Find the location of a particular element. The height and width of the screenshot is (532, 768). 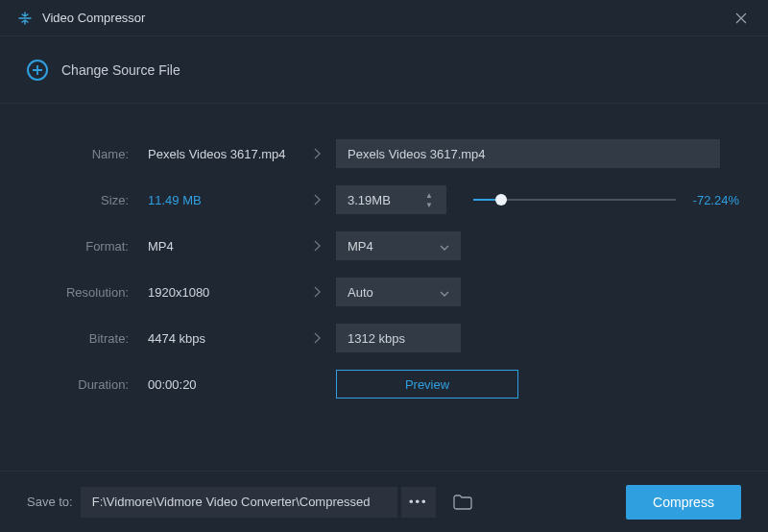

row-name: Name: Pexels Videos 3617.mp4 is located at coordinates (370, 154).